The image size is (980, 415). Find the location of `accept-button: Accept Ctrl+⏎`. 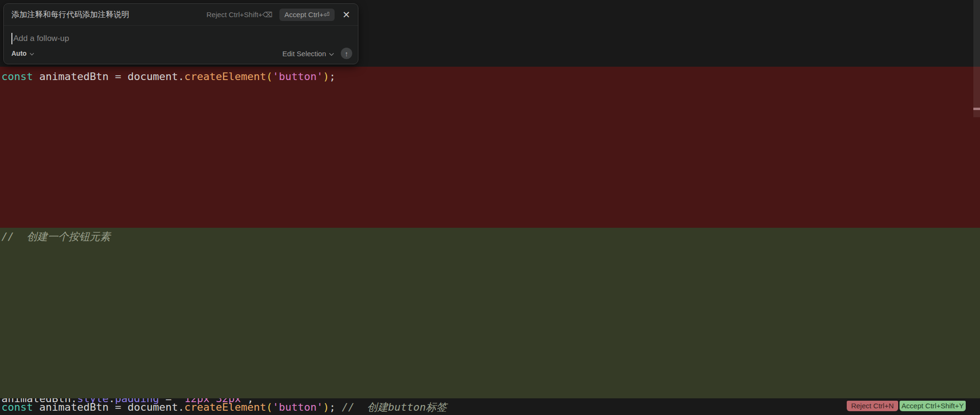

accept-button: Accept Ctrl+⏎ is located at coordinates (307, 15).